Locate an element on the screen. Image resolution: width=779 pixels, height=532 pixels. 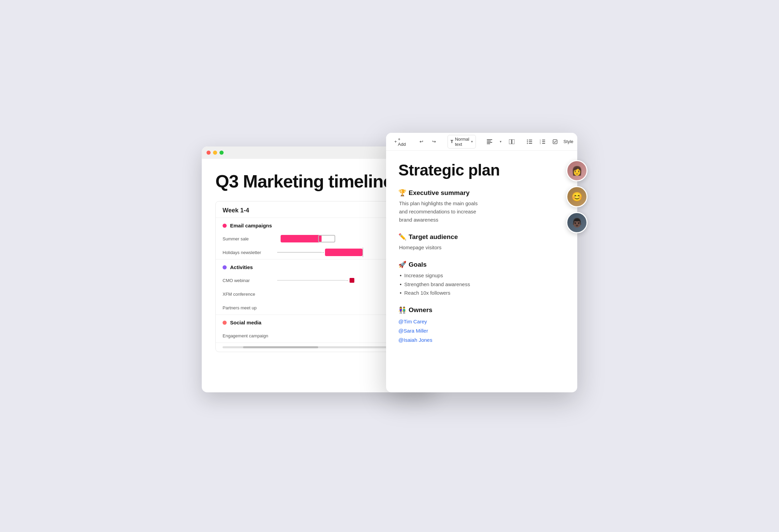
svg-text: 3. is located at coordinates (540, 143).